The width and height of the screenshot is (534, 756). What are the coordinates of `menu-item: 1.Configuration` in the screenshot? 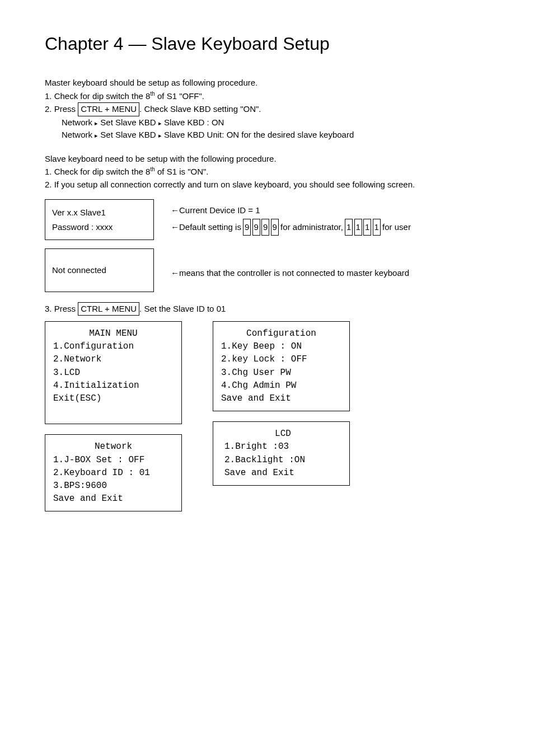 It's located at (113, 347).